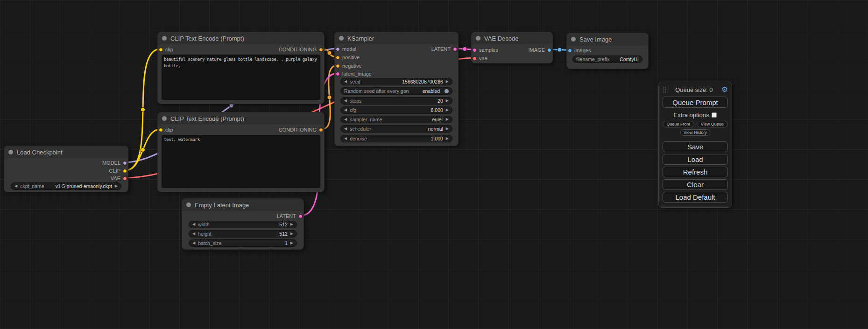 This screenshot has width=868, height=329. What do you see at coordinates (713, 124) in the screenshot?
I see `view-queue-button: View Queue` at bounding box center [713, 124].